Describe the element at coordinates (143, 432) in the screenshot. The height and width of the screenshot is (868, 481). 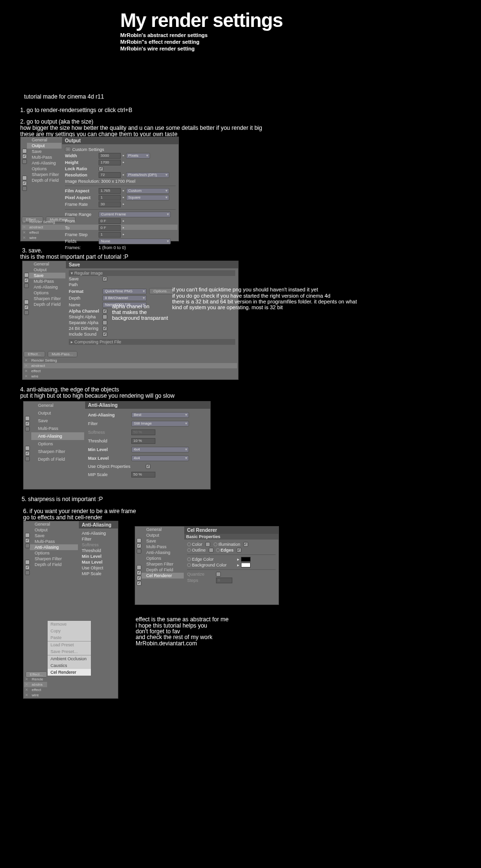
I see `softness-field: 50 %` at that location.